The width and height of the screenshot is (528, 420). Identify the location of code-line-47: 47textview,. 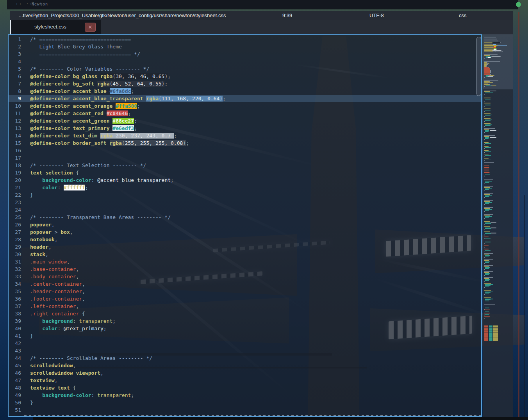
(245, 380).